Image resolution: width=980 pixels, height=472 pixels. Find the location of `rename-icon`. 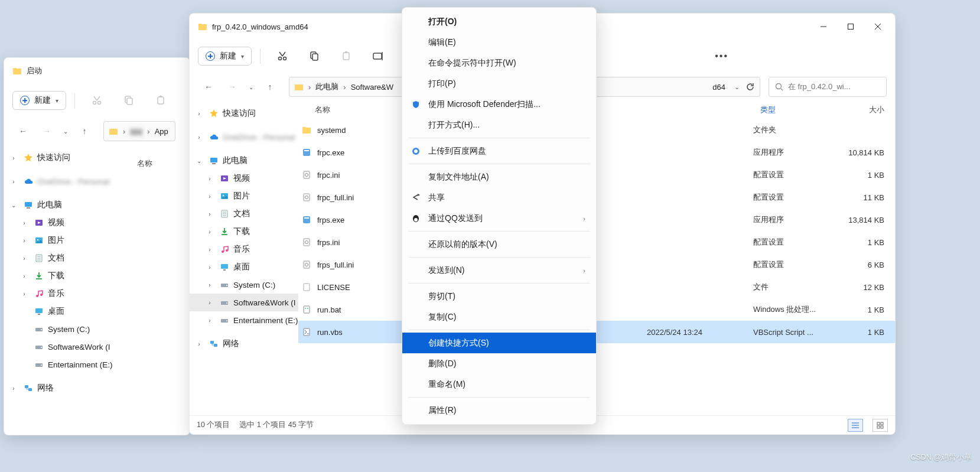

rename-icon is located at coordinates (378, 56).